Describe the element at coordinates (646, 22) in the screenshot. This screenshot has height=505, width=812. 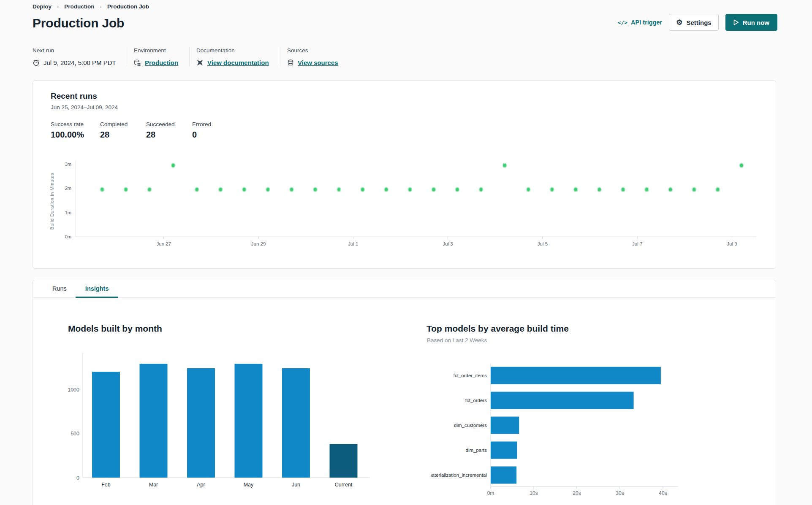
I see `api-trigger-label: API trigger` at that location.